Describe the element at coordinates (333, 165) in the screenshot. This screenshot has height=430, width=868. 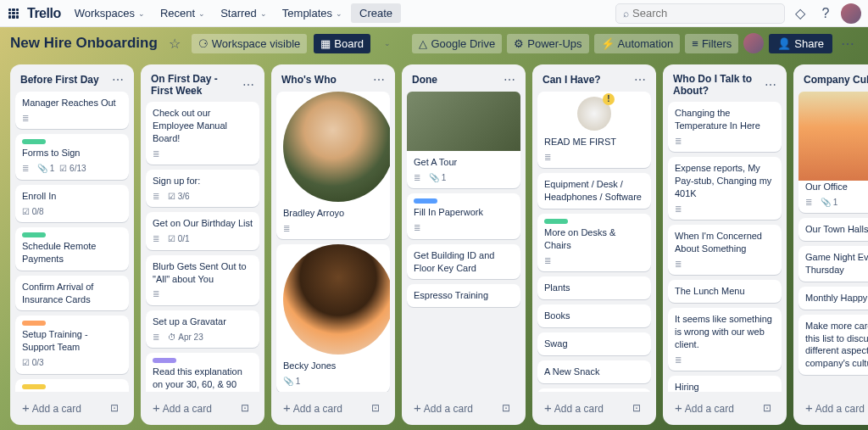
I see `card: Bradley Arroyo≣` at that location.